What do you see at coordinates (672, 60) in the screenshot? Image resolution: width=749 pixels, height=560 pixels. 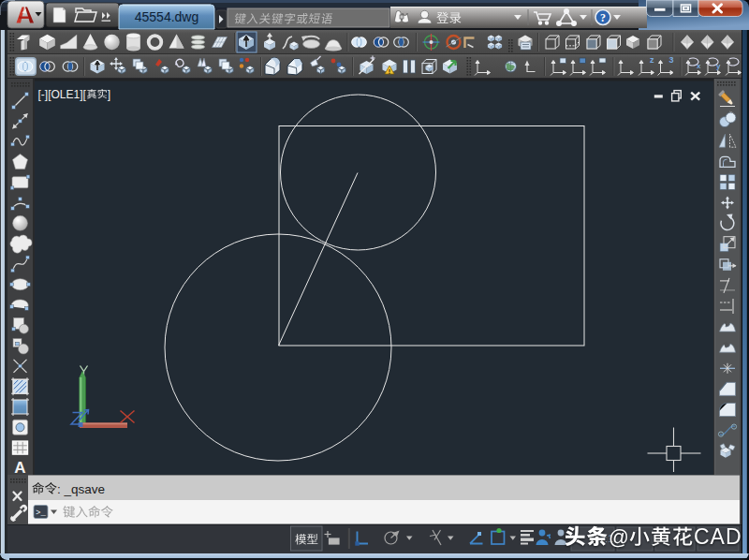 I see `svg-text: 3` at bounding box center [672, 60].